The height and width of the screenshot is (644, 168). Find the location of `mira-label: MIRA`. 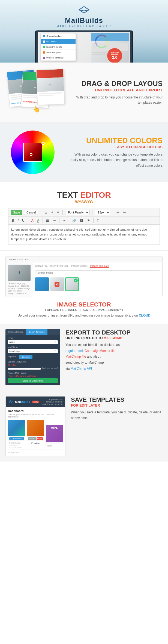

mira-label: MIRA is located at coordinates (54, 428).